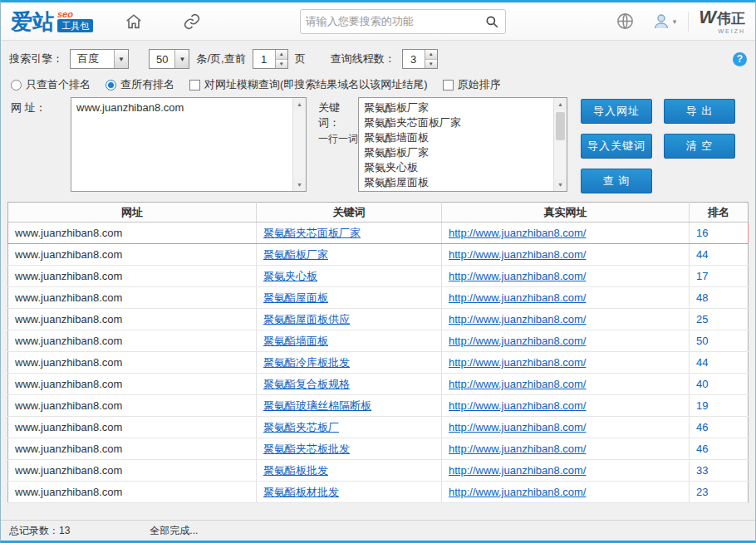 The image size is (756, 543). What do you see at coordinates (560, 126) in the screenshot?
I see `scrollbar-thumb` at bounding box center [560, 126].